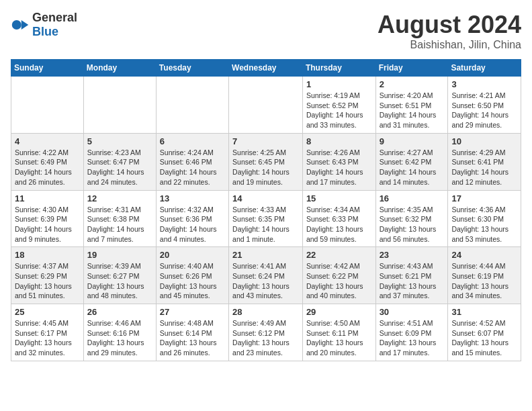  What do you see at coordinates (339, 224) in the screenshot?
I see `day-info: Sunrise: 4:34 AMSunset: 6:33 PMDaylight:…` at bounding box center [339, 224].